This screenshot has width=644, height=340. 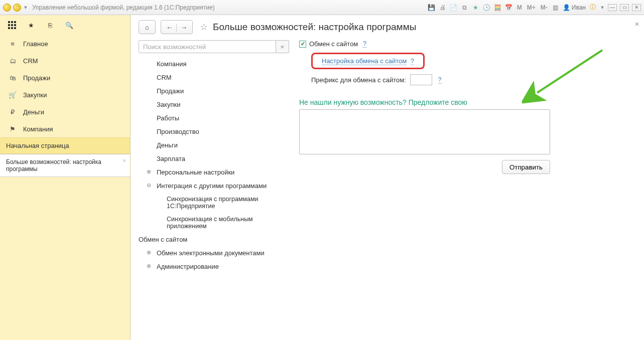 I want to click on highlight-box: Настройка обмена с сайтом ?, so click(x=368, y=61).